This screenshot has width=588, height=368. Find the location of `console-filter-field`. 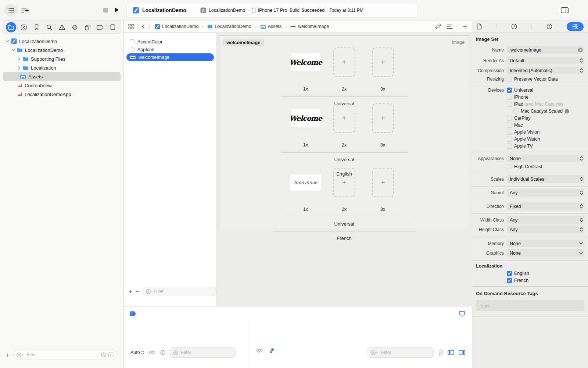

console-filter-field is located at coordinates (401, 353).